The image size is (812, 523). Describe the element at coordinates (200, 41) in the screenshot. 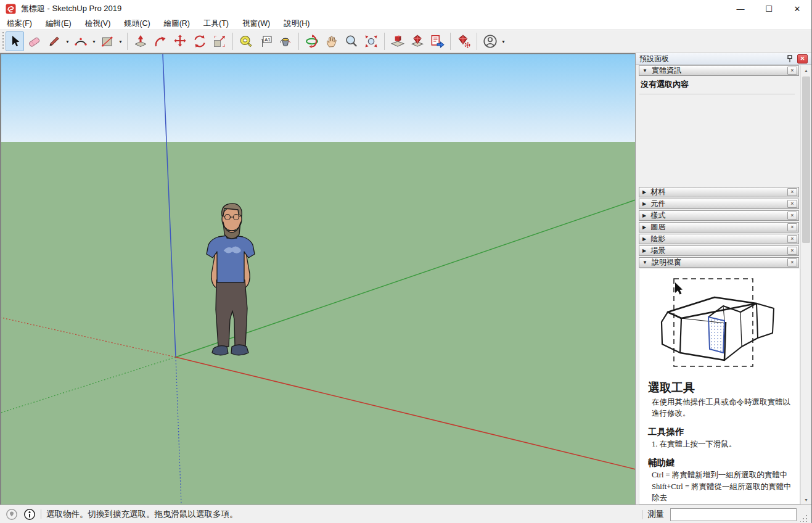

I see `rotate-tool-button` at that location.